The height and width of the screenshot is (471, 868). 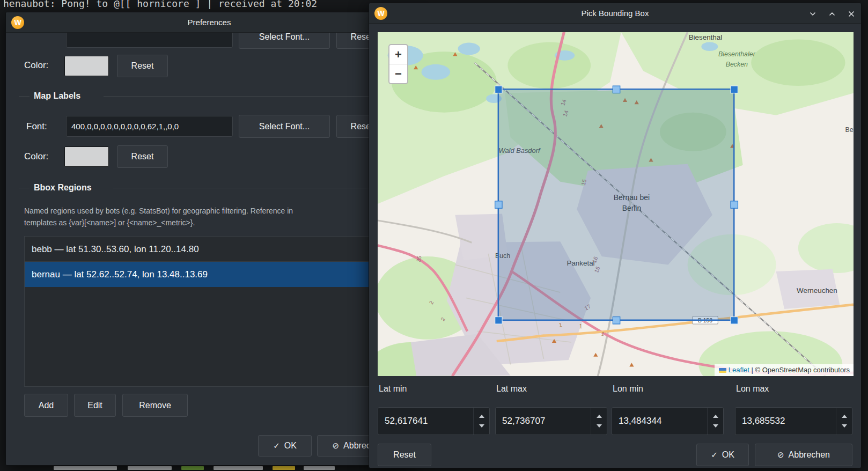 What do you see at coordinates (57, 96) in the screenshot?
I see `map-labels-group-title: Map Labels` at bounding box center [57, 96].